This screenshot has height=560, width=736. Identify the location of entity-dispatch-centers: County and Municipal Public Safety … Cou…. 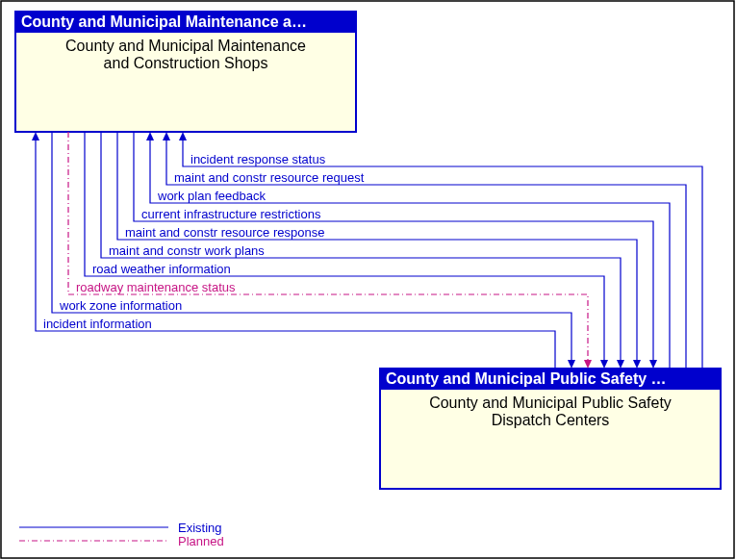
(550, 429).